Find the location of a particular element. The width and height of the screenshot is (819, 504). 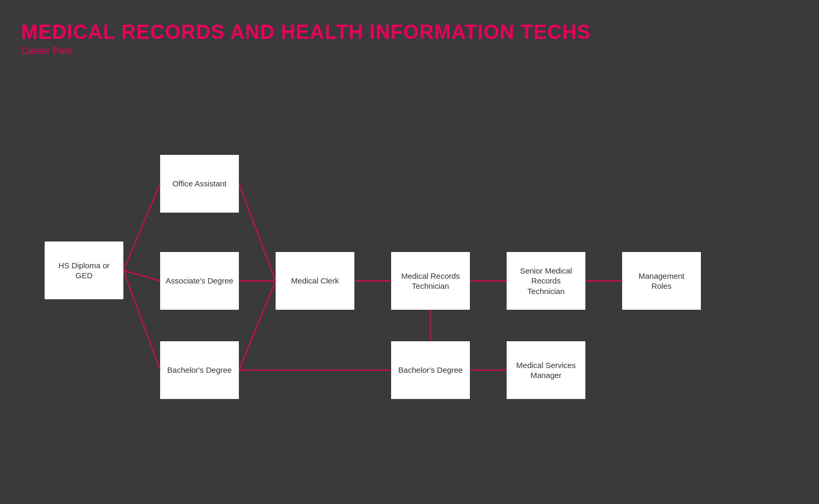

node-senior-medical-records: Senior Medical Records Technician is located at coordinates (546, 281).